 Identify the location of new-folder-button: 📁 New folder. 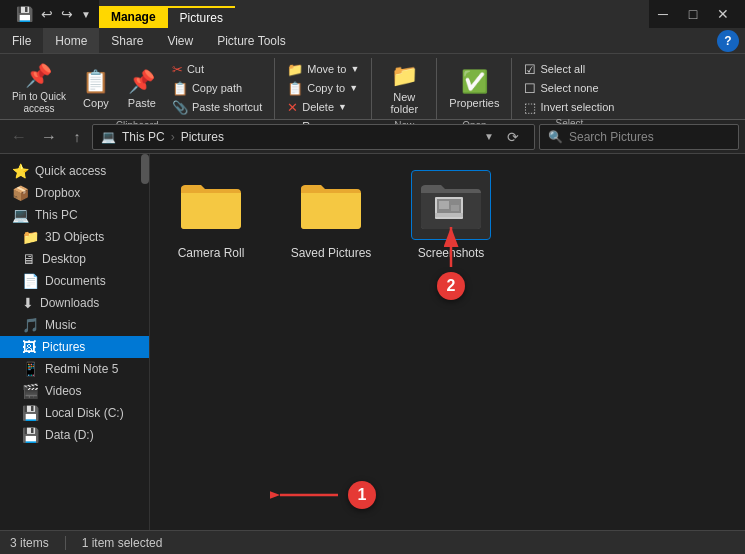
(404, 89).